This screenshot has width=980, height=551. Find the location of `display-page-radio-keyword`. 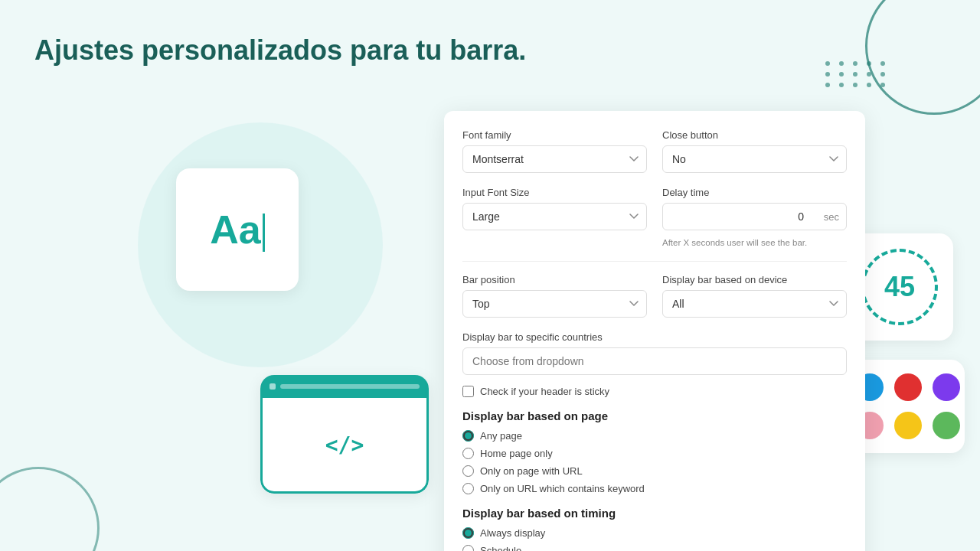

display-page-radio-keyword is located at coordinates (469, 488).